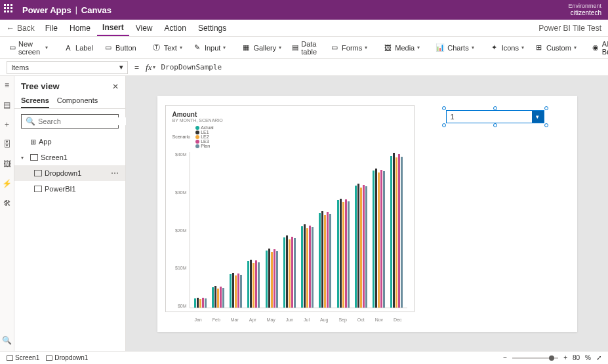  What do you see at coordinates (306, 48) in the screenshot?
I see `data-table-button: ▤Data table` at bounding box center [306, 48].